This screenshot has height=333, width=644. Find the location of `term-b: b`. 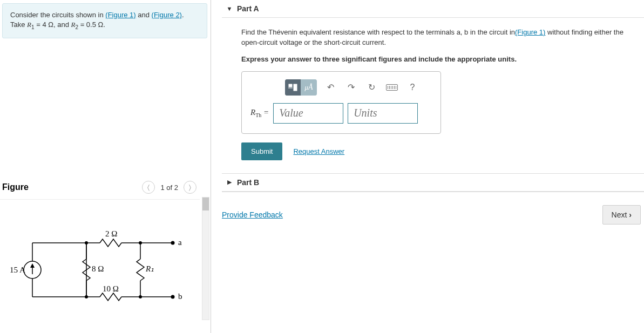

term-b: b is located at coordinates (180, 296).